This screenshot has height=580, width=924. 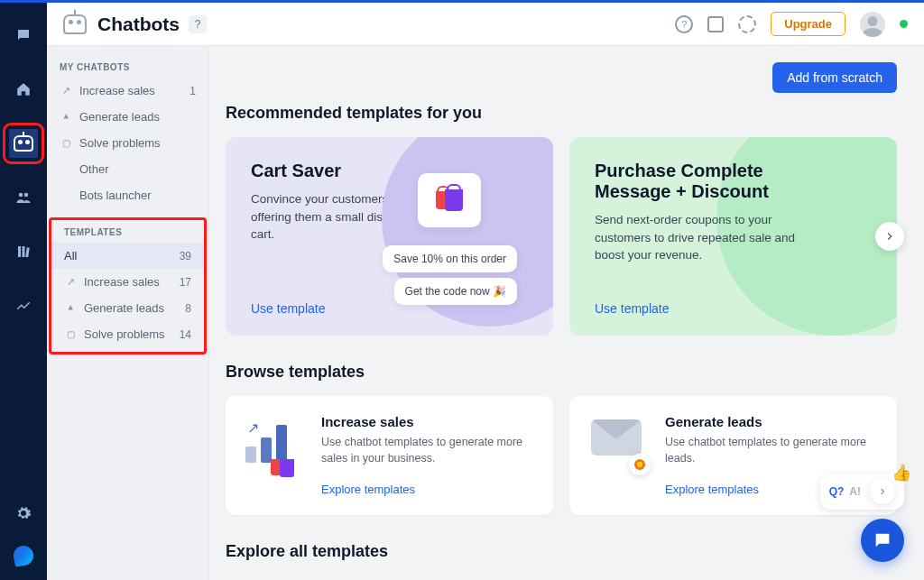 I want to click on sidebar-item-count: 14, so click(x=186, y=335).